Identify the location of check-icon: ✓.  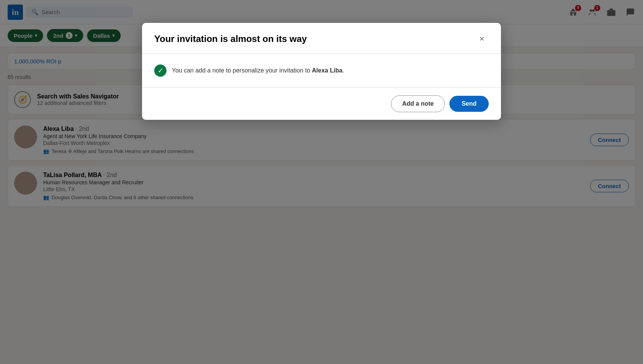
(160, 71).